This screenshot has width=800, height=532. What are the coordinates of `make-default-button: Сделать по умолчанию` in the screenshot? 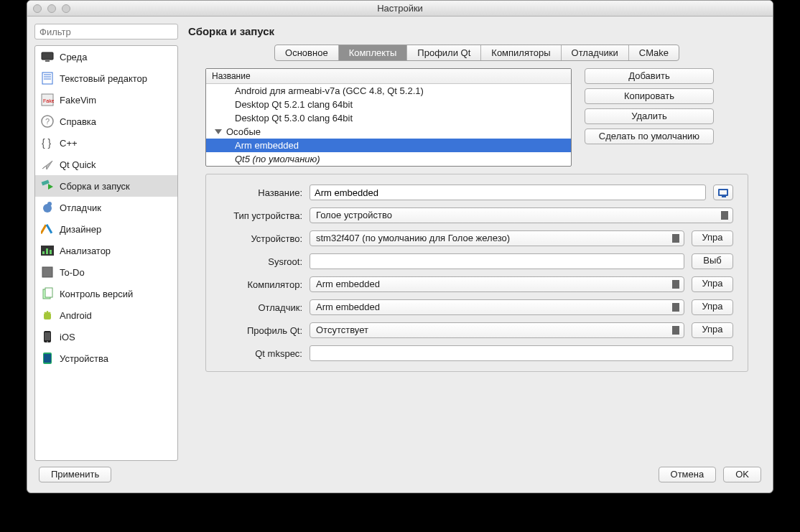 It's located at (649, 136).